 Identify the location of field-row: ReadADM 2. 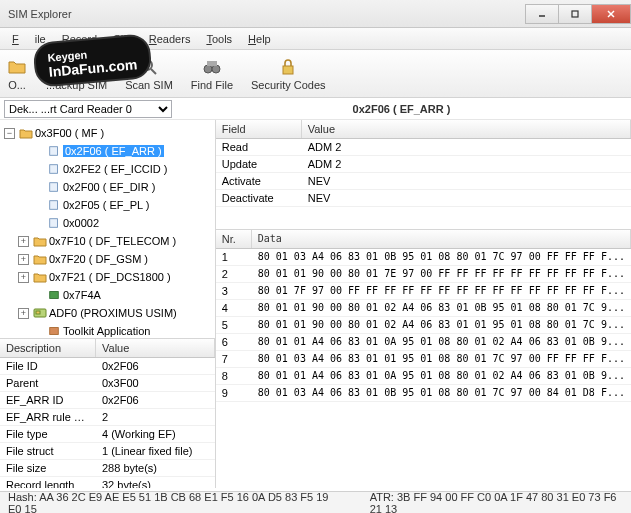
(424, 148).